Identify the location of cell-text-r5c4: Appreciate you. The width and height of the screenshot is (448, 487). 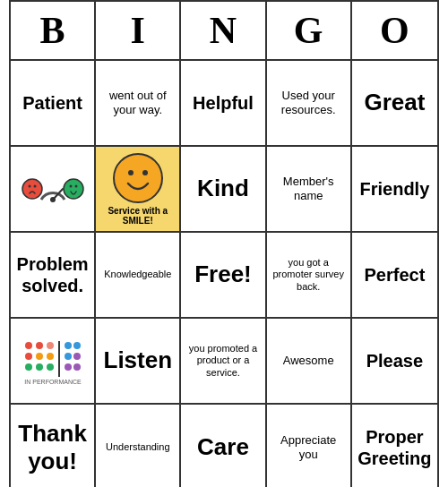
(308, 448).